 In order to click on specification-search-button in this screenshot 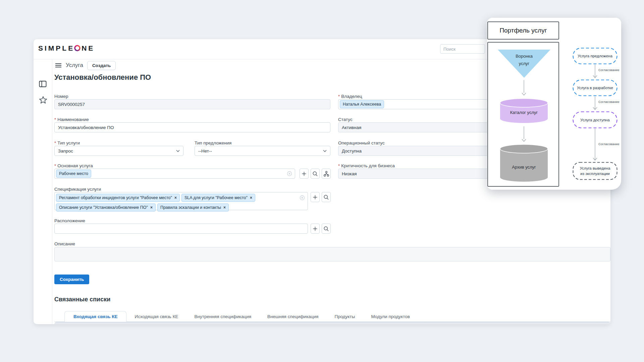, I will do `click(326, 197)`.